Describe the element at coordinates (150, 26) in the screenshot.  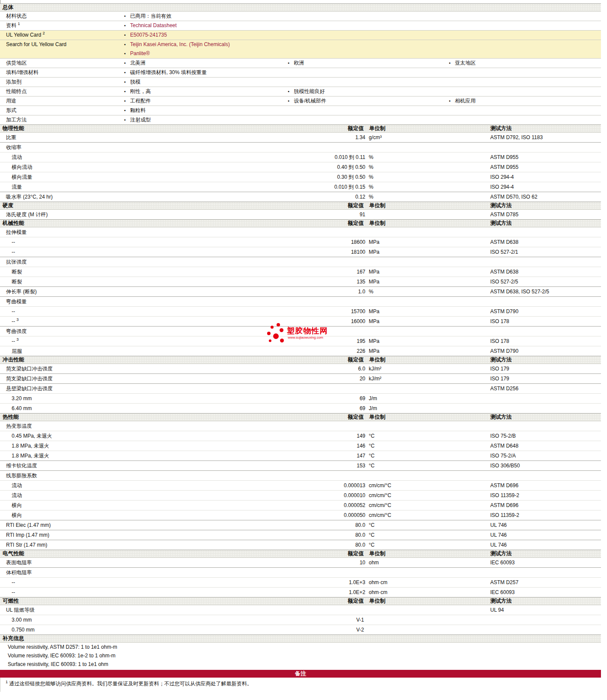
I see `link-item: •Technical Datasheet` at that location.